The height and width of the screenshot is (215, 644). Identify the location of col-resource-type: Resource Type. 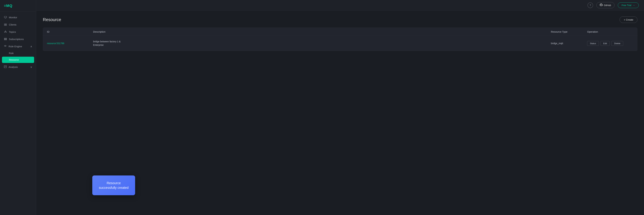
(569, 32).